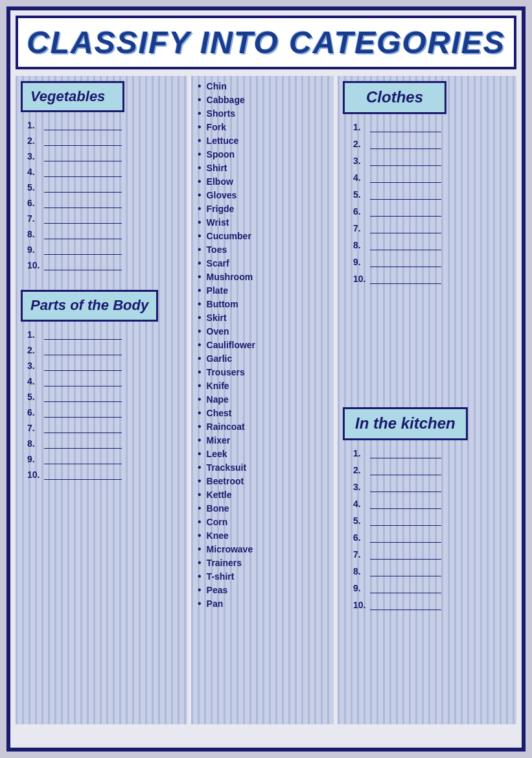 The height and width of the screenshot is (758, 532). What do you see at coordinates (262, 318) in the screenshot?
I see `word-list-item: Skirt` at bounding box center [262, 318].